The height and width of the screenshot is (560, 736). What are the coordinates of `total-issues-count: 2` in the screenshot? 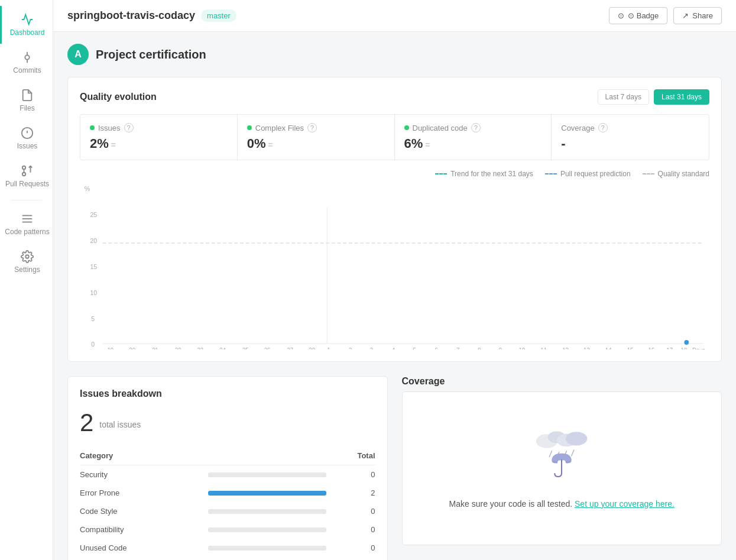 It's located at (86, 422).